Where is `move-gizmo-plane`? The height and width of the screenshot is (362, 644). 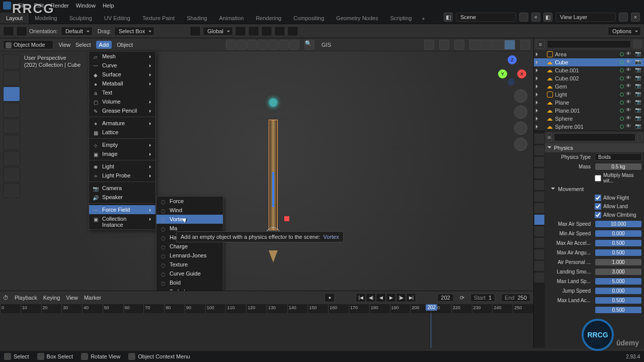 move-gizmo-plane is located at coordinates (287, 219).